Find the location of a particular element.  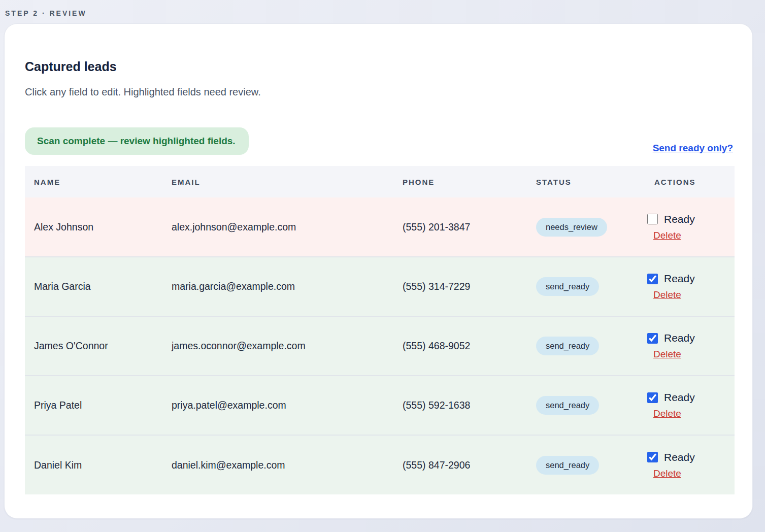

email-field: maria.garcia@example.com is located at coordinates (278, 286).